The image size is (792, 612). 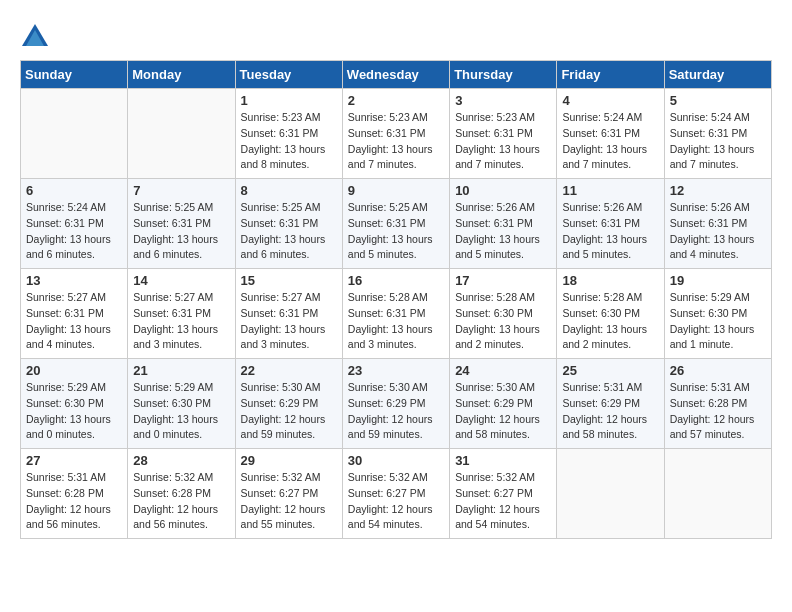 What do you see at coordinates (718, 100) in the screenshot?
I see `day-number: 5` at bounding box center [718, 100].